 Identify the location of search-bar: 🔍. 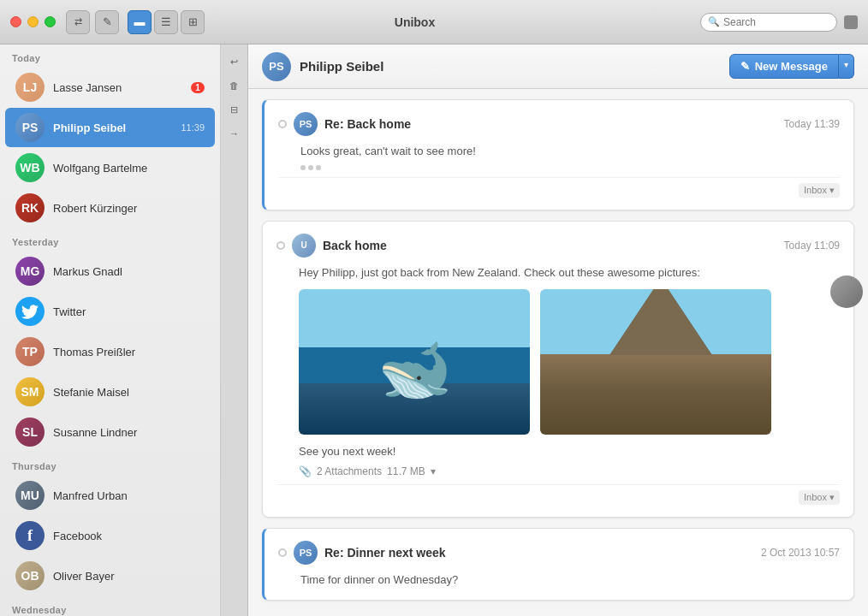
(769, 22).